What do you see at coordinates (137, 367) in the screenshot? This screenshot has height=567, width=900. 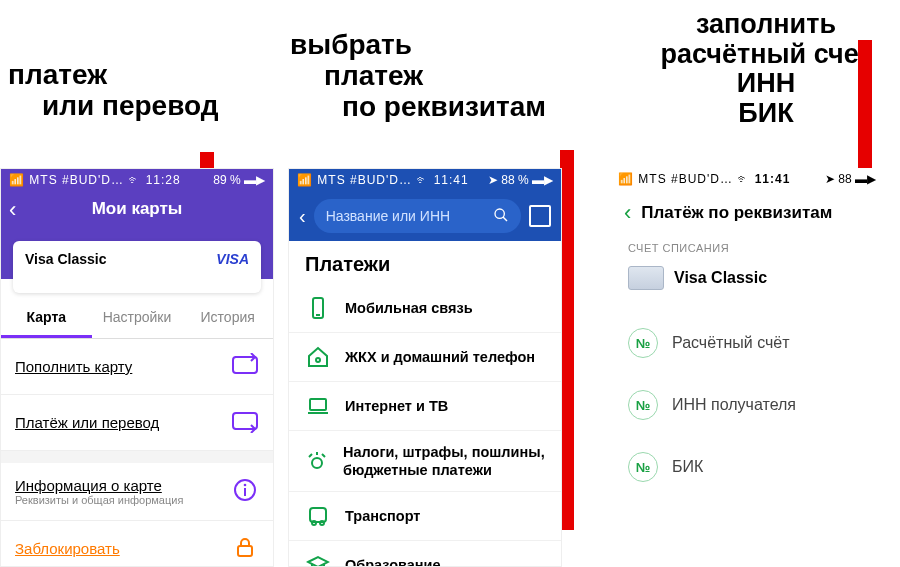 I see `row-topup: Пополнить карту` at bounding box center [137, 367].